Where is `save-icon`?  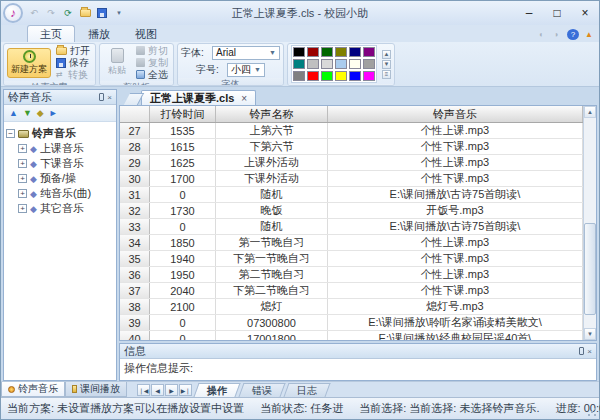
save-icon is located at coordinates (102, 14).